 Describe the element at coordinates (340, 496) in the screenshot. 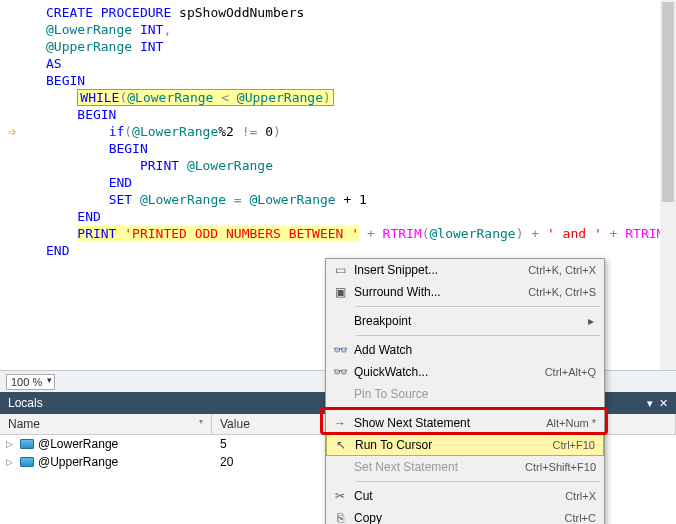

I see `cut-icon: ✂` at that location.